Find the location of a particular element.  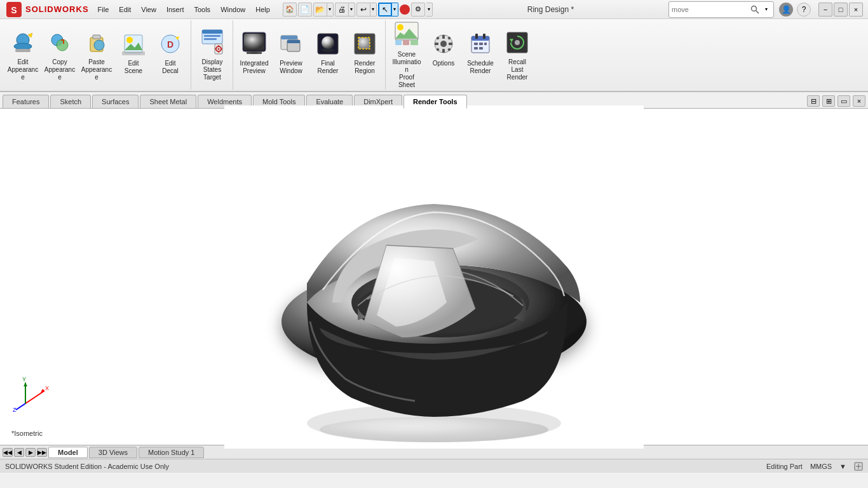

tab-sketch: Sketch is located at coordinates (71, 102).